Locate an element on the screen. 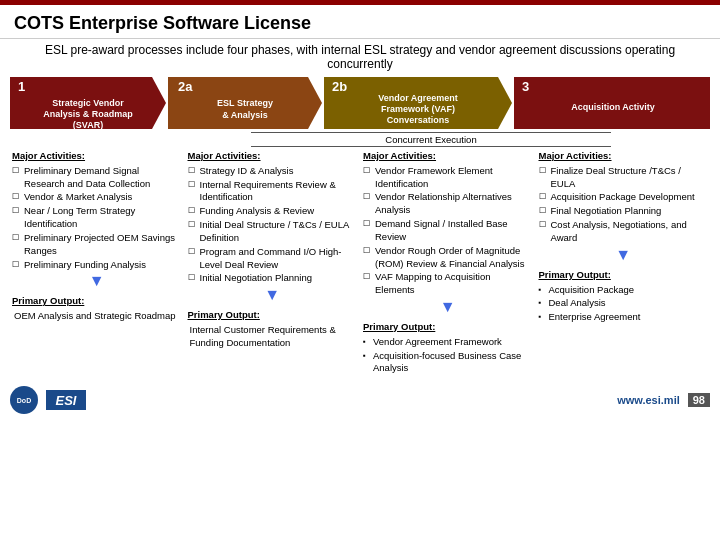  list-item: VAF Mapping to Acquisition Elements is located at coordinates (448, 284).